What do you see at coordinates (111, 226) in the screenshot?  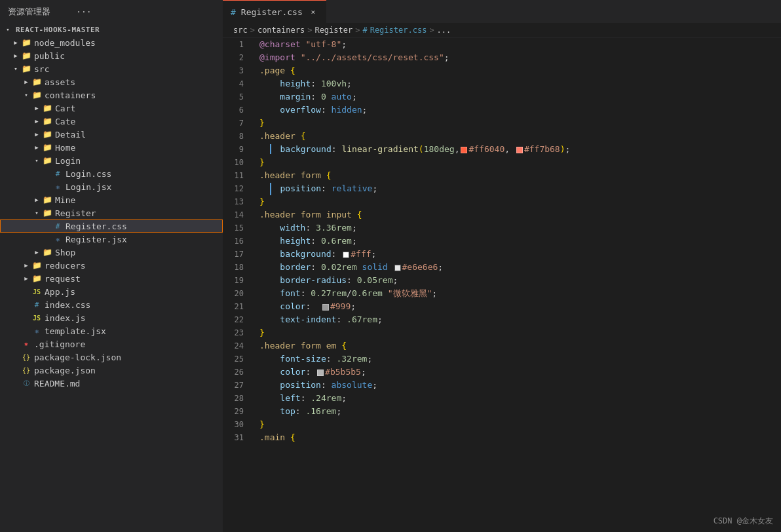 I see `sidebar-item-register-css: ▶ # Register.css` at bounding box center [111, 226].